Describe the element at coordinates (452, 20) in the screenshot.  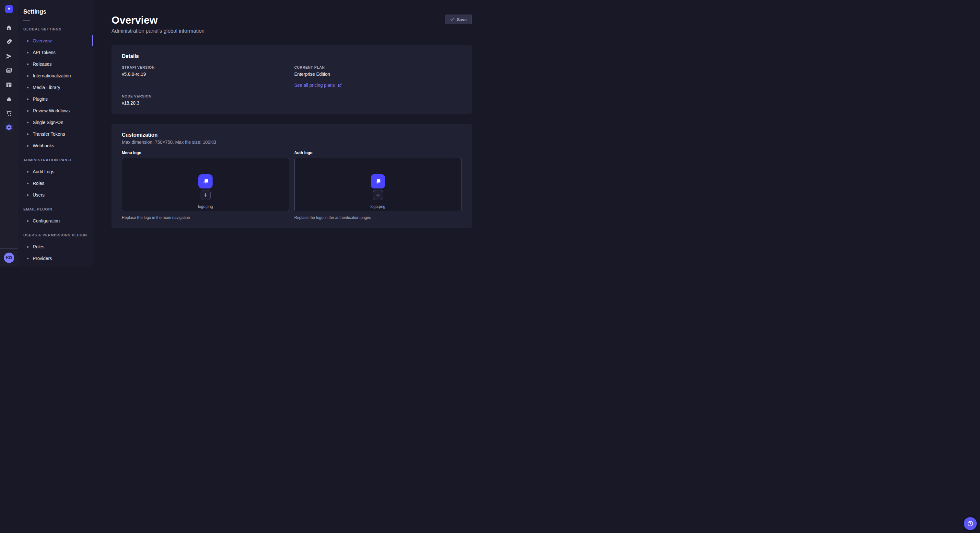
I see `check-icon` at that location.